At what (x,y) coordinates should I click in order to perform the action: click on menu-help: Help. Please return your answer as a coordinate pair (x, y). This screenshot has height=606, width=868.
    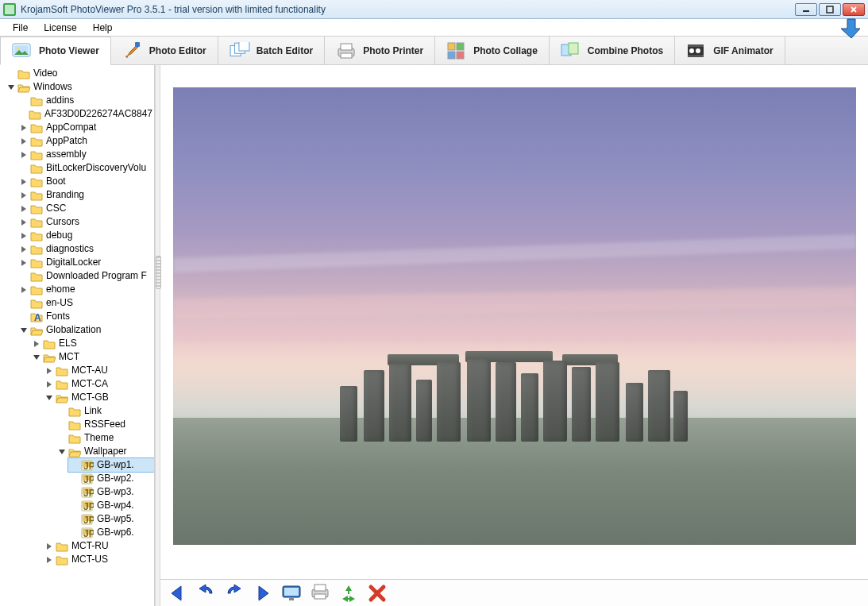
    Looking at the image, I should click on (103, 28).